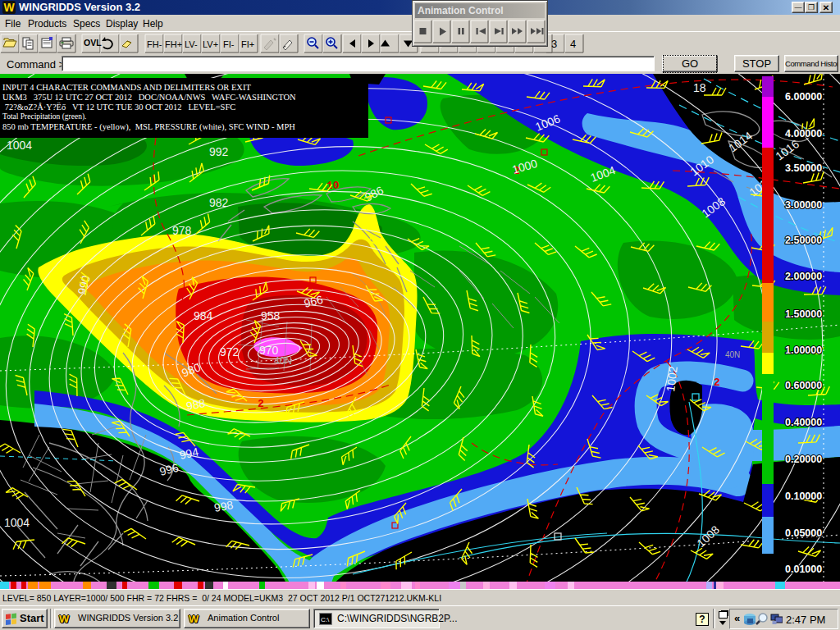 This screenshot has height=630, width=840. Describe the element at coordinates (154, 44) in the screenshot. I see `svg-text: FH-` at that location.